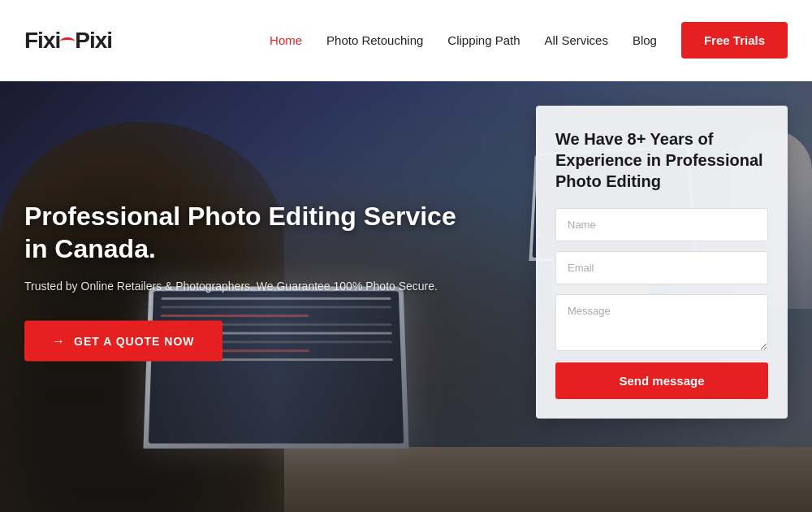  Describe the element at coordinates (58, 341) in the screenshot. I see `arrow-icon: →` at that location.